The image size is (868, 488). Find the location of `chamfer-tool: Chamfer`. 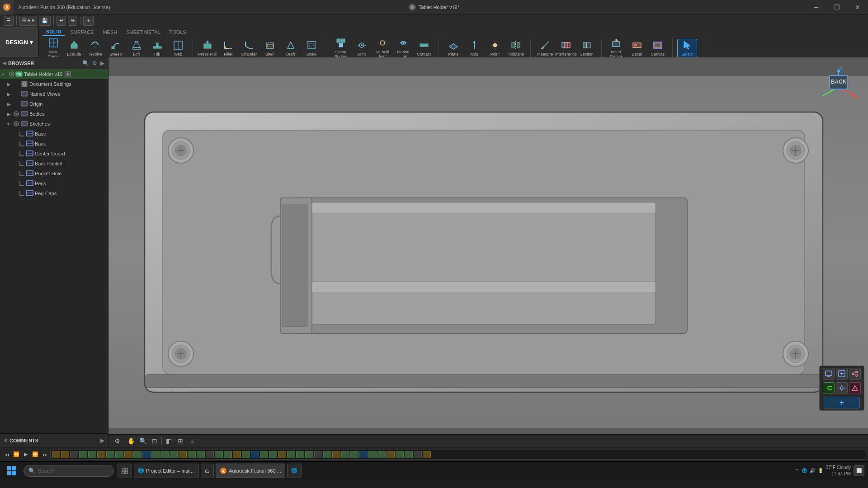

chamfer-tool: Chamfer is located at coordinates (249, 48).